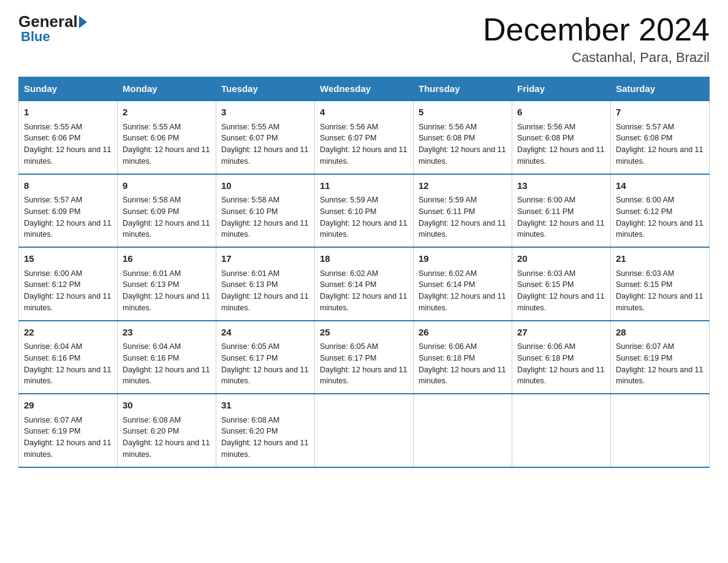 This screenshot has width=728, height=563. I want to click on day-number: 21, so click(660, 259).